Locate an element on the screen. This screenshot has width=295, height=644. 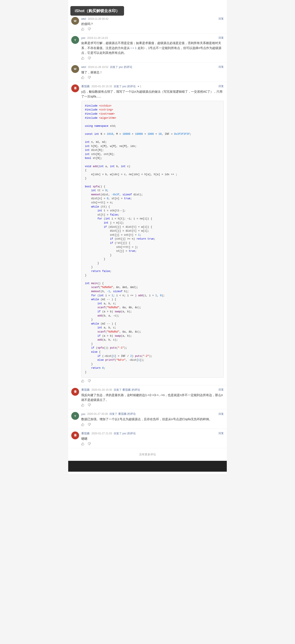
comment-header: 番茄酱 2020-01-20 15:33 回复了 yxc 的评论 ♥ 1 回复 is located at coordinates (153, 86).